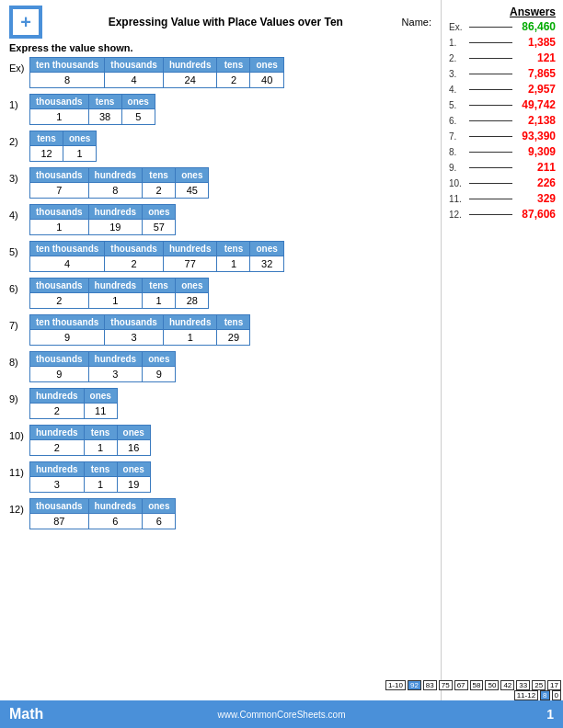 The height and width of the screenshot is (728, 563). What do you see at coordinates (502, 120) in the screenshot?
I see `answer-key-item: 6.2,138` at bounding box center [502, 120].